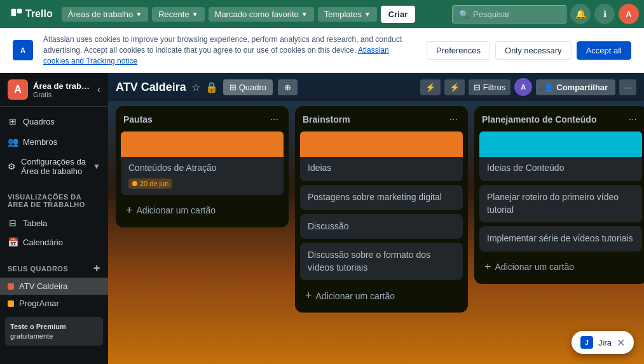 This screenshot has width=644, height=364. I want to click on board-icon: ⊞, so click(233, 88).